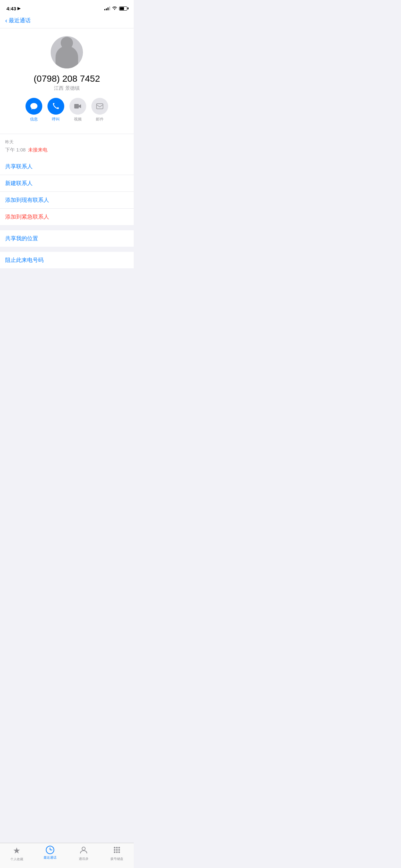 The width and height of the screenshot is (401, 868). What do you see at coordinates (67, 21) in the screenshot?
I see `back-button: ‹ 最近通话` at bounding box center [67, 21].